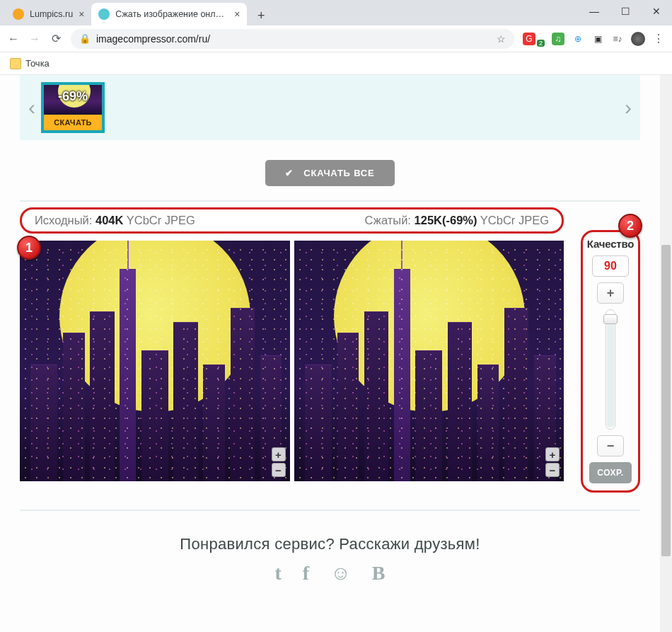  Describe the element at coordinates (172, 14) in the screenshot. I see `tab-title: Сжать изображение онлайн` at that location.